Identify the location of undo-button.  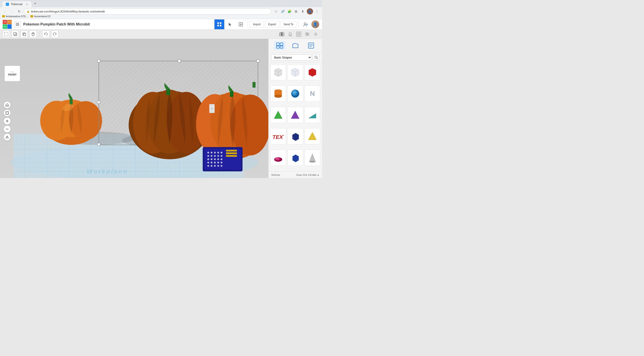
(46, 34).